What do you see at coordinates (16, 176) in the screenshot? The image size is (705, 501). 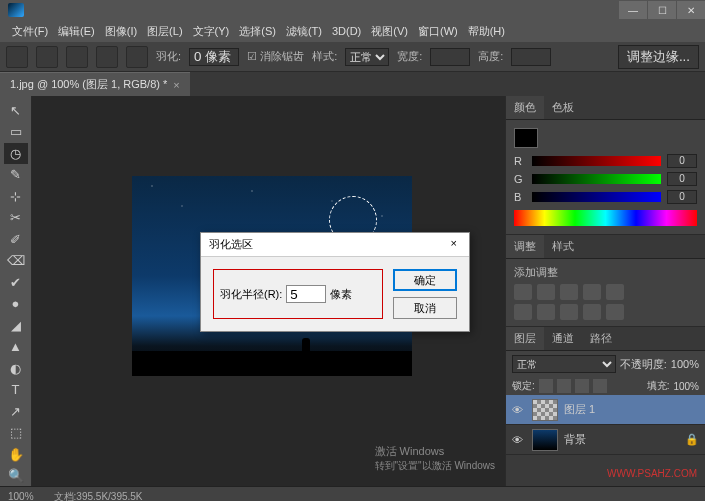 I see `wand-tool: ✎` at bounding box center [16, 176].